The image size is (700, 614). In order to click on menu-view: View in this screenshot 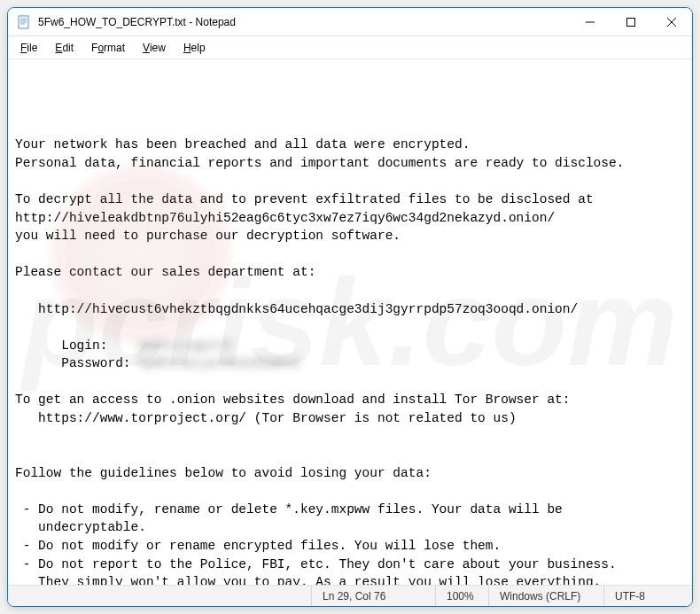, I will do `click(154, 48)`.